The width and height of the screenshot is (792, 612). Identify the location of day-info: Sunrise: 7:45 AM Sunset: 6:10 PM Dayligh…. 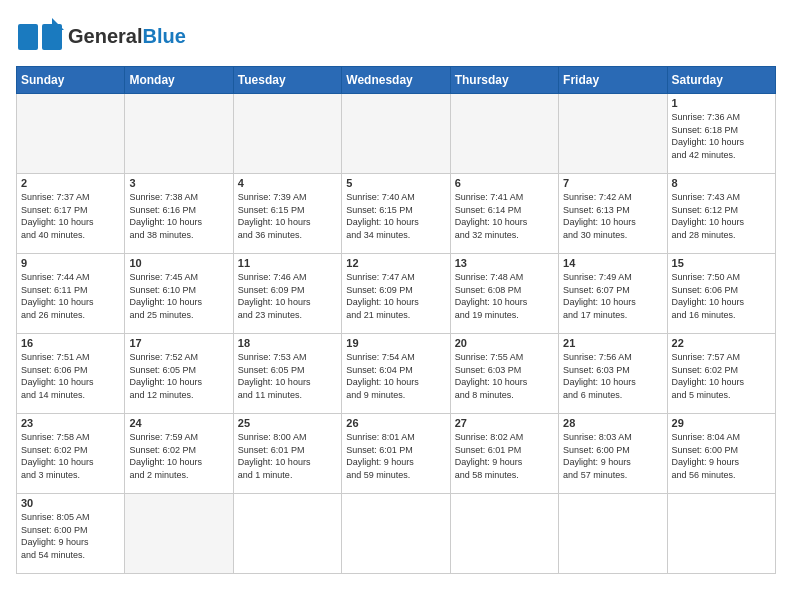
(178, 296).